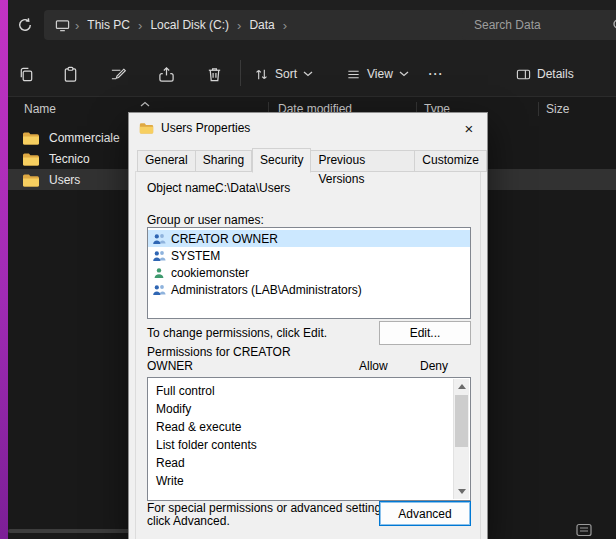 The image size is (616, 539). I want to click on this-pc-icon, so click(62, 25).